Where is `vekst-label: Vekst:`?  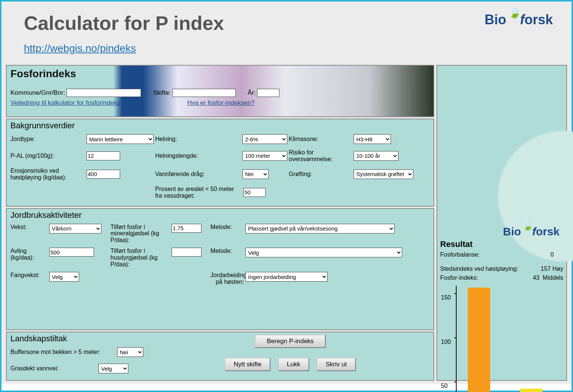
vekst-label: Vekst: is located at coordinates (29, 227).